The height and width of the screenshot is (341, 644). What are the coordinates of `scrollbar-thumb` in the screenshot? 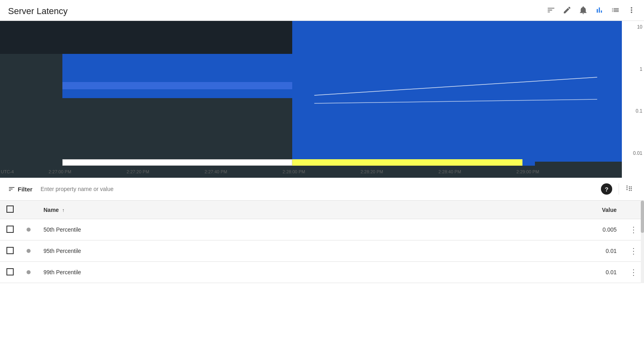 It's located at (642, 217).